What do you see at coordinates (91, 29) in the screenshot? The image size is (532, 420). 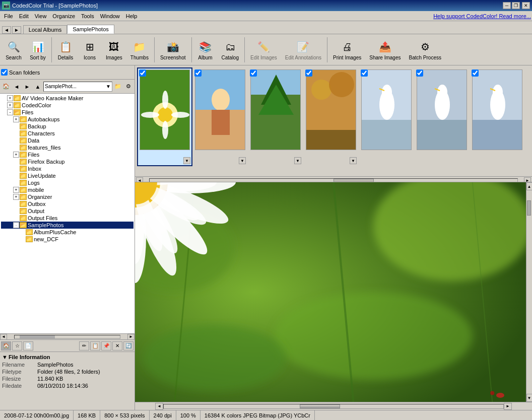 I see `tab-sample-photos: SamplePhotos` at bounding box center [91, 29].